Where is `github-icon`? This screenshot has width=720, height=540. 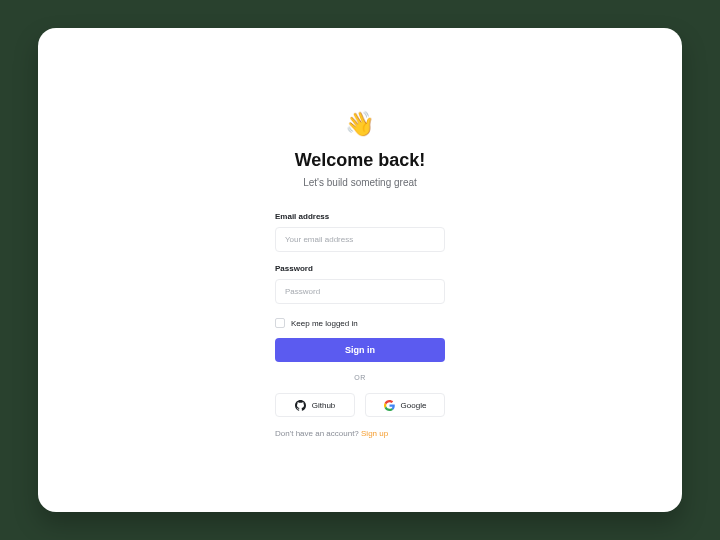
github-icon is located at coordinates (300, 406).